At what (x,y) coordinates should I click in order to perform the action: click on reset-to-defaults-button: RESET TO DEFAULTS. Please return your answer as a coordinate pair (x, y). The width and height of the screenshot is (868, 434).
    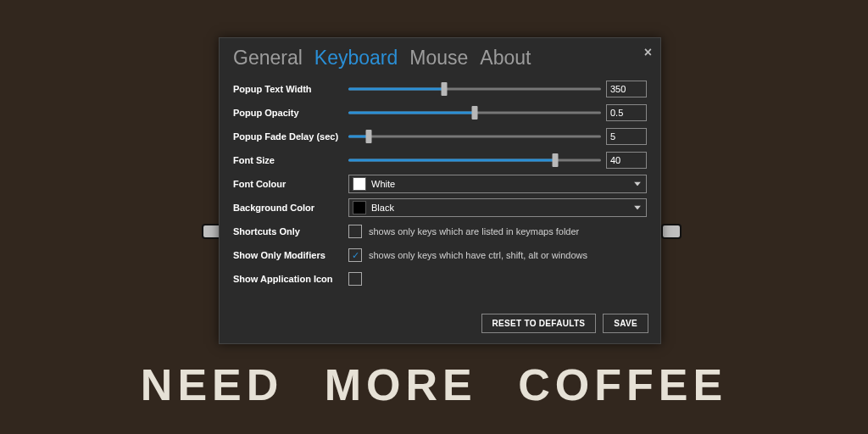
    Looking at the image, I should click on (539, 324).